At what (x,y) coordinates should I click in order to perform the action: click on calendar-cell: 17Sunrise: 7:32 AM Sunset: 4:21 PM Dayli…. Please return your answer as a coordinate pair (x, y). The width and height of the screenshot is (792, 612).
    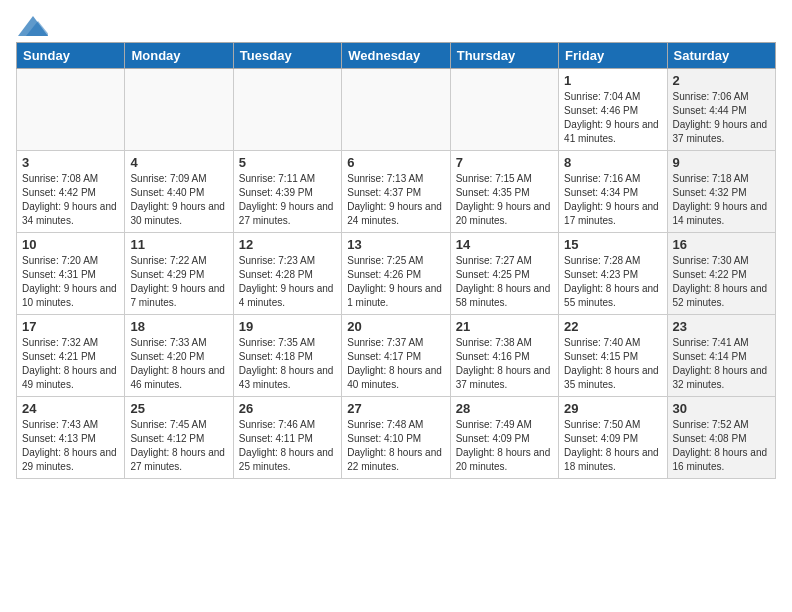
    Looking at the image, I should click on (71, 356).